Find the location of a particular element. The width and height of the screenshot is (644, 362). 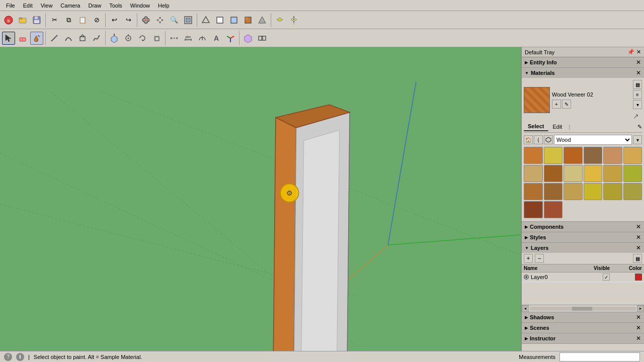

monochrome-btn is located at coordinates (262, 20).